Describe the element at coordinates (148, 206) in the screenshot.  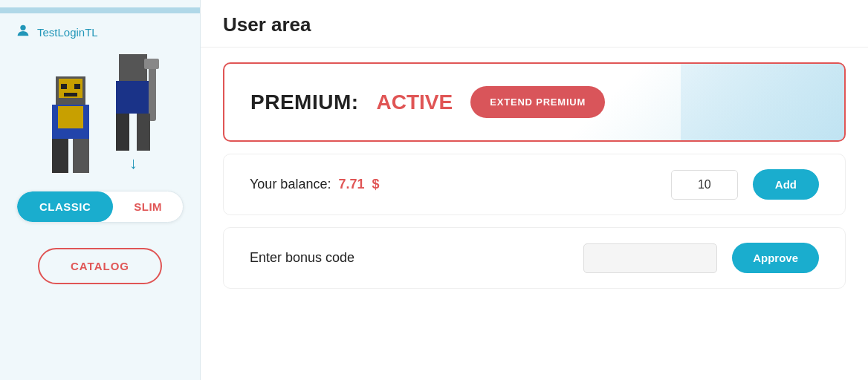
I see `slim-button: SLIM` at that location.